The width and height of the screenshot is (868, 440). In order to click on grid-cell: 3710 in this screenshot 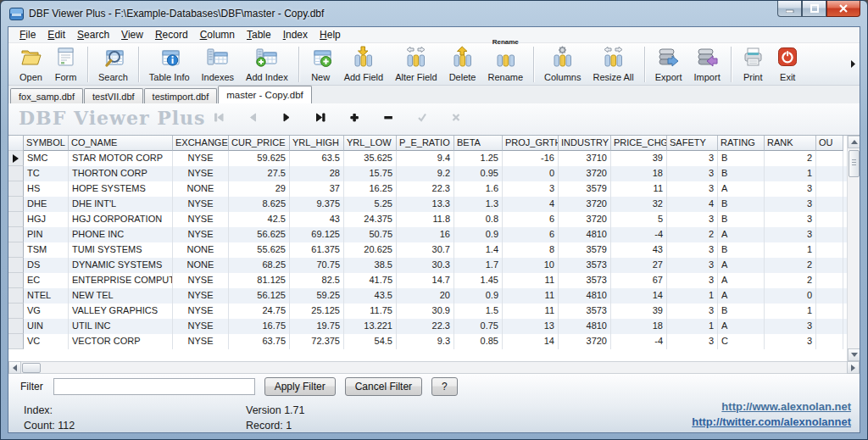, I will do `click(585, 159)`.